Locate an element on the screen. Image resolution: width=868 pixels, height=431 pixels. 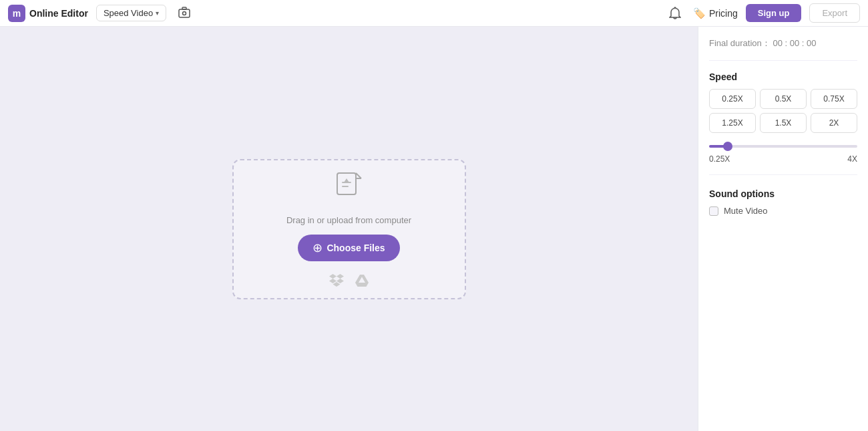
mute-video-checkbox is located at coordinates (714, 211).